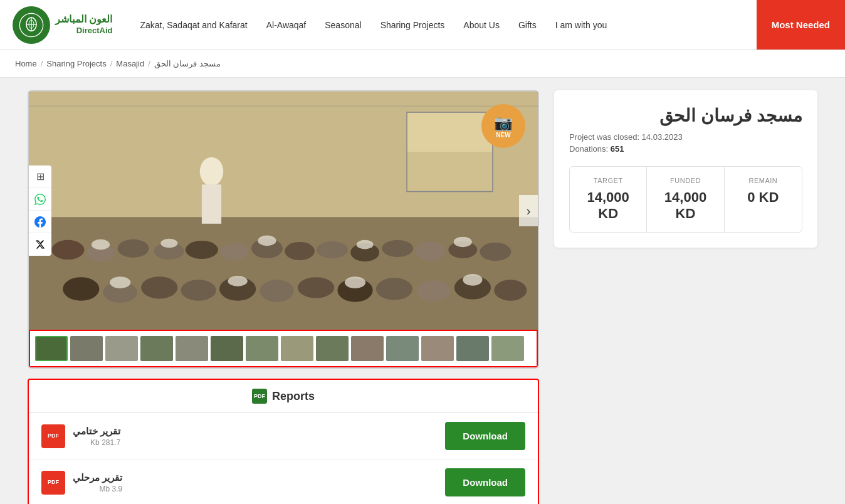 The image size is (845, 504). What do you see at coordinates (98, 483) in the screenshot?
I see `report-2-info: تقرير مرحلي 3.9 Mb` at bounding box center [98, 483].